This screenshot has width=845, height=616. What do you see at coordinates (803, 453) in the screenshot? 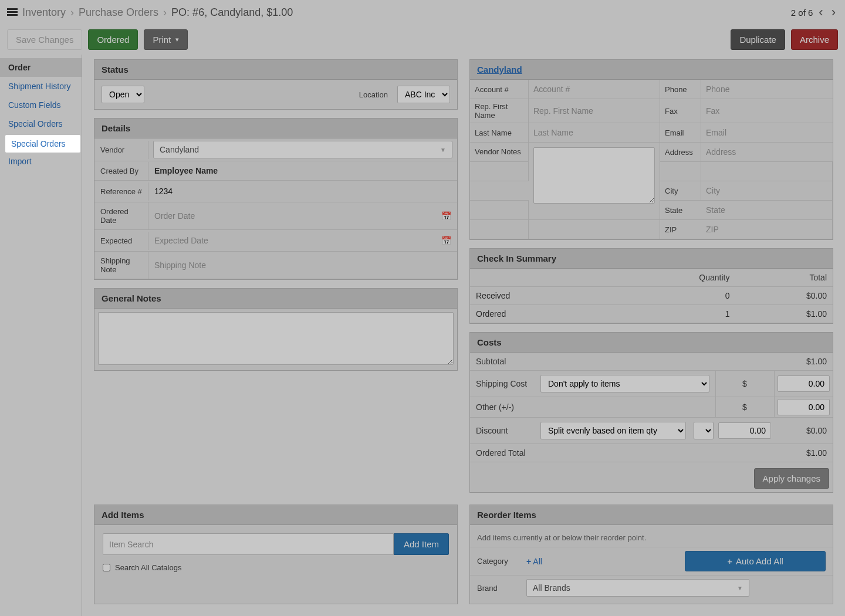
I see `orderedtotal-value: $1.00` at bounding box center [803, 453].